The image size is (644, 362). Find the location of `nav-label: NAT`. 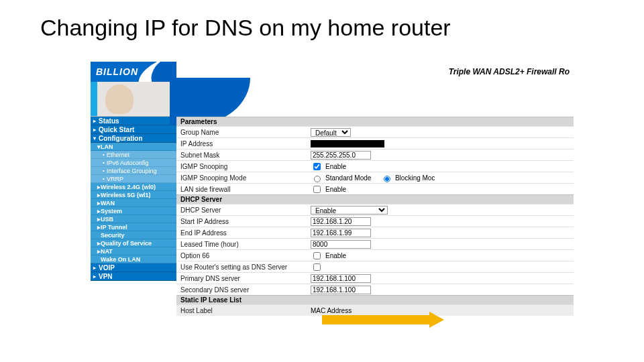

nav-label: NAT is located at coordinates (107, 251).